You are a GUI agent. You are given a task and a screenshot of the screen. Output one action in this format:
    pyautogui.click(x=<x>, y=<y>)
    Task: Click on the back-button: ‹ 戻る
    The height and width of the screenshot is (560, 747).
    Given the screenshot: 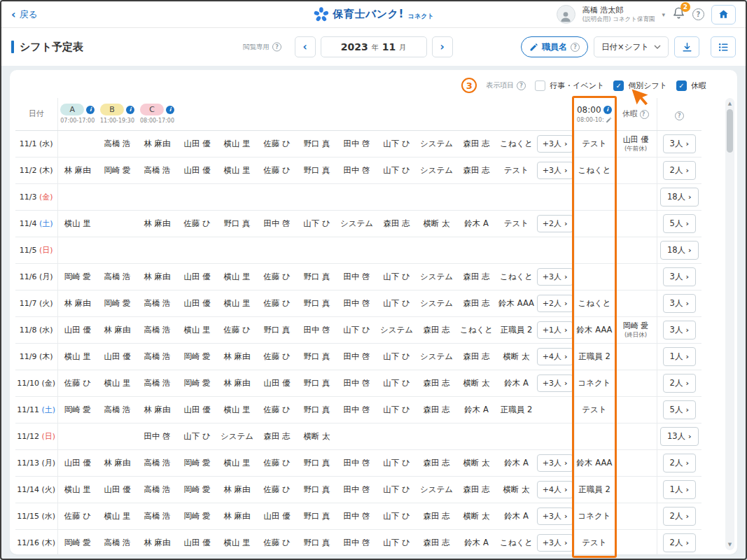 What is the action you would take?
    pyautogui.click(x=25, y=15)
    